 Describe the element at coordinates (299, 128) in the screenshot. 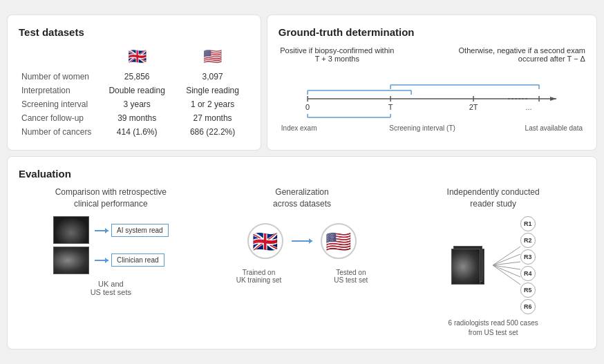

I see `gt-label-index: Index exam` at that location.